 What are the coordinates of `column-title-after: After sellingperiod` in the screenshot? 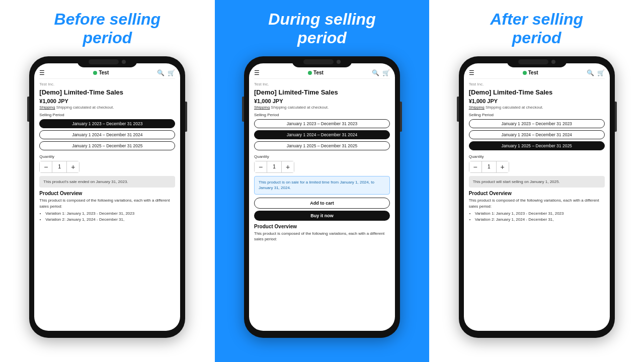 It's located at (536, 29).